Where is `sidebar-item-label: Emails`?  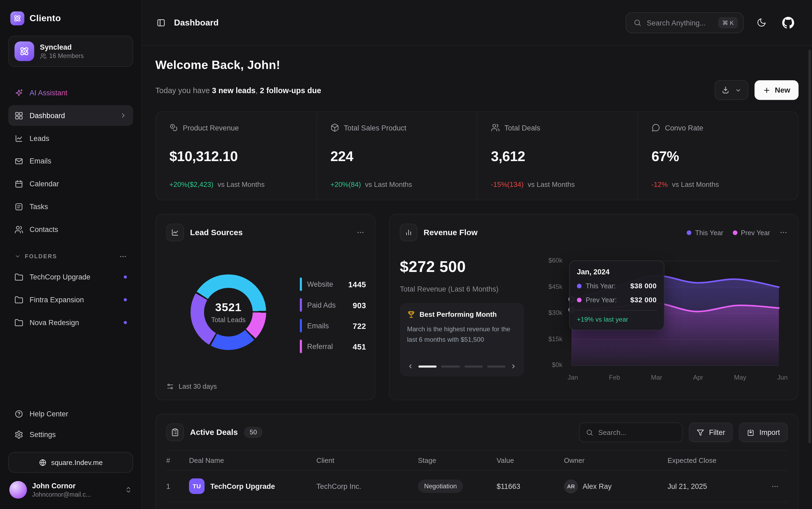 sidebar-item-label: Emails is located at coordinates (40, 161).